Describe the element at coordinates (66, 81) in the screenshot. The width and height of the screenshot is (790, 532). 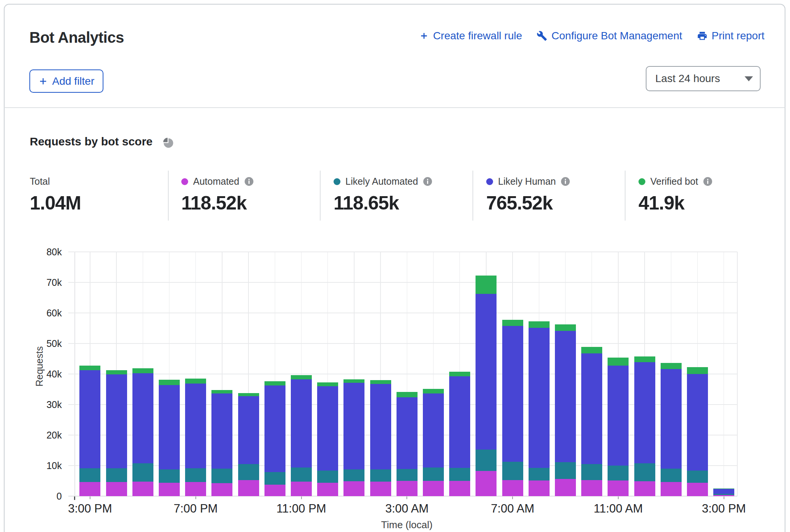
I see `add-filter-button: Add filter` at that location.